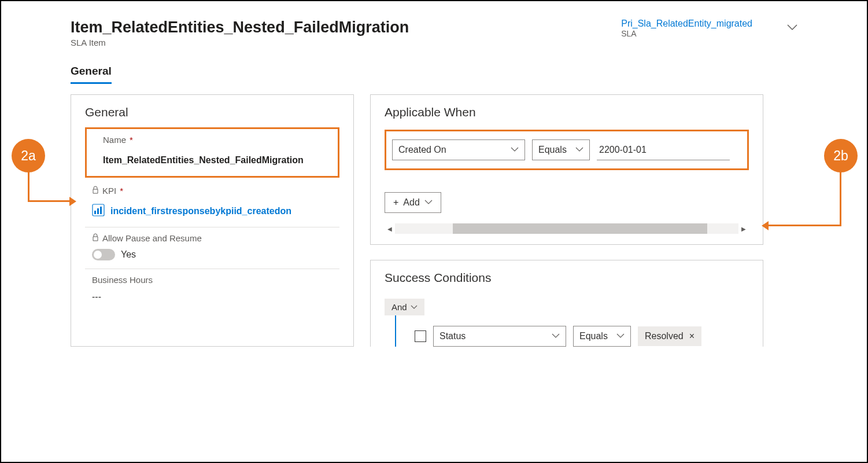  I want to click on condition-operator-value: Equals, so click(553, 150).